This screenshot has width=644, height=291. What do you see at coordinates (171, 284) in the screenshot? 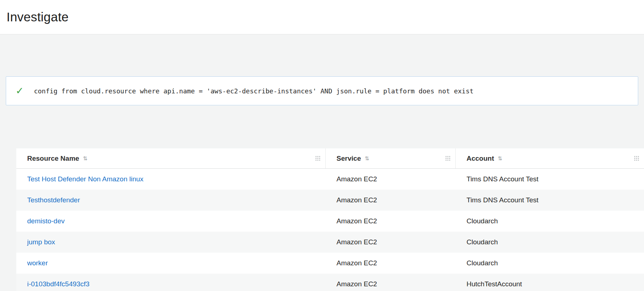
I see `resource-name-cell: i-0103bdf4fc5493cf3` at bounding box center [171, 284].